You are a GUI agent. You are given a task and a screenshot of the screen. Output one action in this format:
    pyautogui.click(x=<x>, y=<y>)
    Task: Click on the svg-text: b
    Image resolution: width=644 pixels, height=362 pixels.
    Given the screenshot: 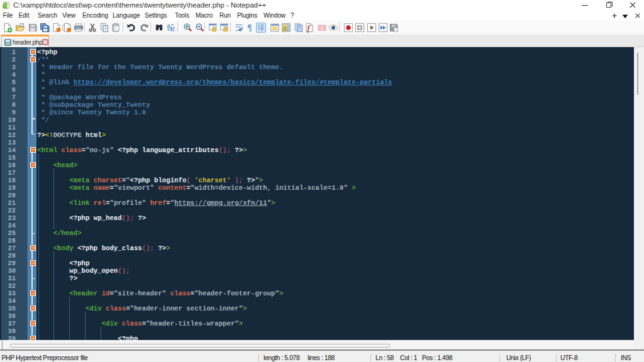 What is the action you would take?
    pyautogui.click(x=174, y=29)
    